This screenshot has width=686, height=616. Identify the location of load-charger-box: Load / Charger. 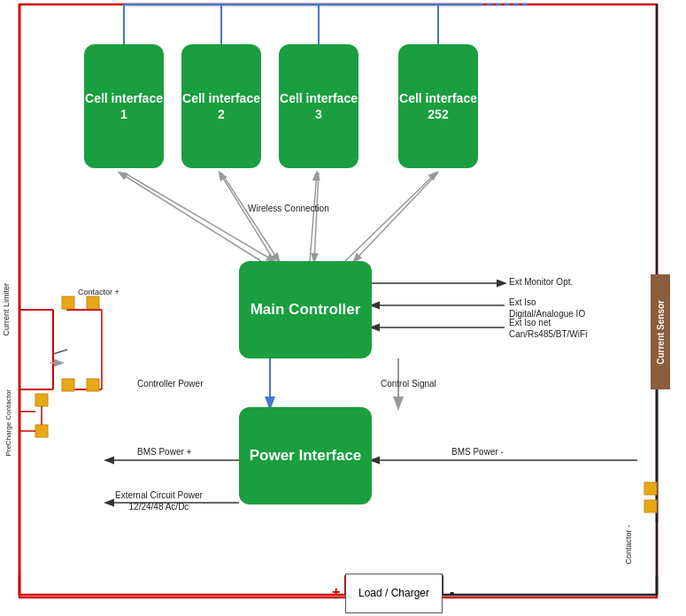
(394, 593).